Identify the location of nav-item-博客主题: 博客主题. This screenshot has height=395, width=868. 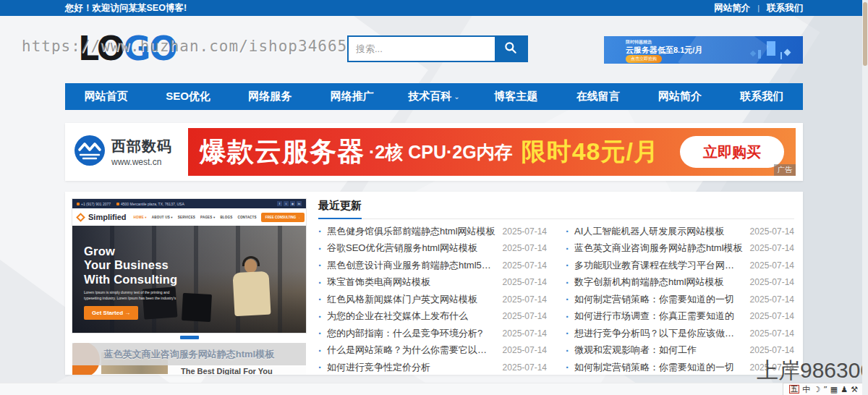
(516, 97).